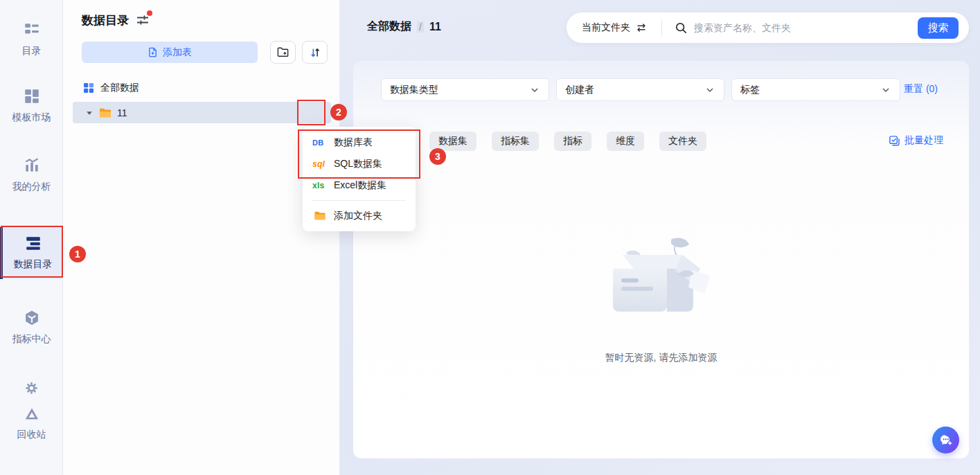  What do you see at coordinates (465, 90) in the screenshot?
I see `dataset-type-select: 数据集类型` at bounding box center [465, 90].